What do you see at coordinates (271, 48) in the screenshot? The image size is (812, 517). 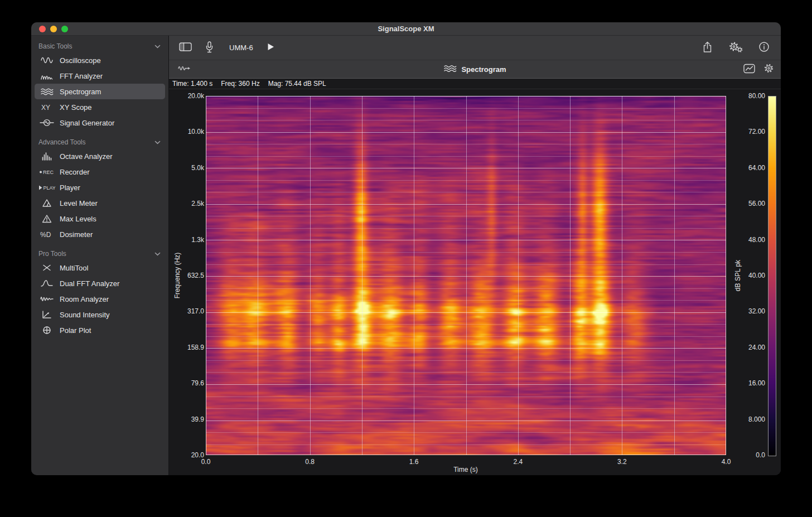 I see `play-icon` at bounding box center [271, 48].